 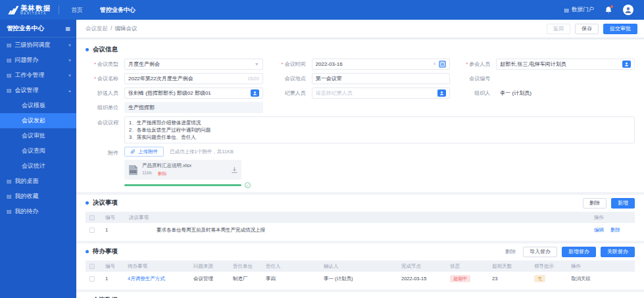 I want to click on column-header: 编号, so click(x=116, y=266).